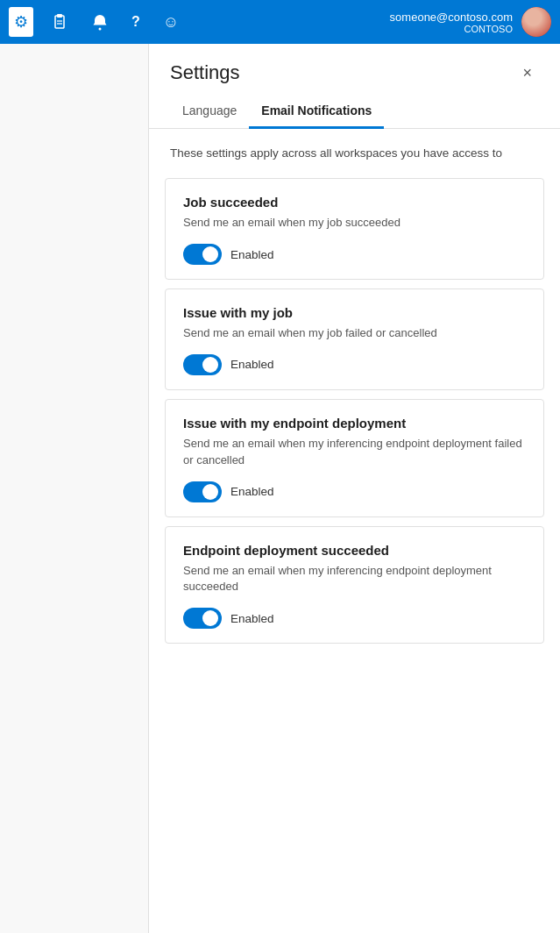 The width and height of the screenshot is (560, 933). Describe the element at coordinates (354, 229) in the screenshot. I see `notification-card-job-succeeded: Job succeeded Send me an email when my j…` at that location.